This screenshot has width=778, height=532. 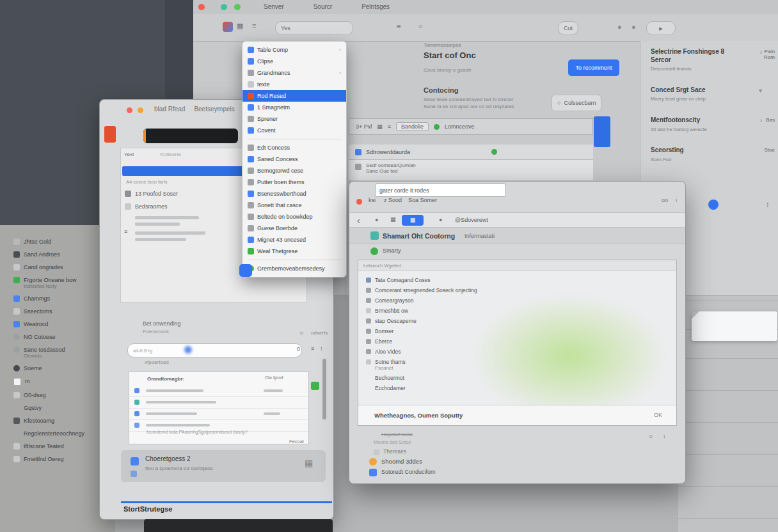 What do you see at coordinates (110, 134) in the screenshot?
I see `mail-app-icon` at bounding box center [110, 134].